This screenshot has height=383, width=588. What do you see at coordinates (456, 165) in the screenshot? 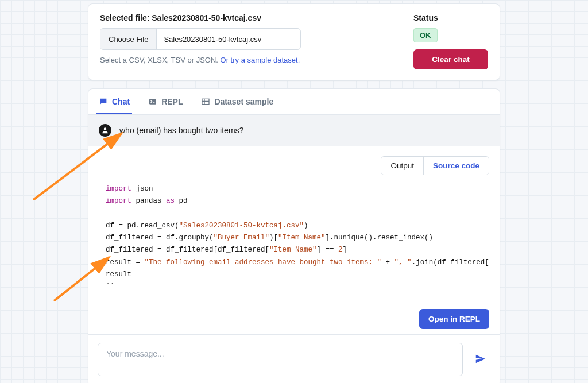
I see `source-code-toggle-button: Source code` at bounding box center [456, 165].